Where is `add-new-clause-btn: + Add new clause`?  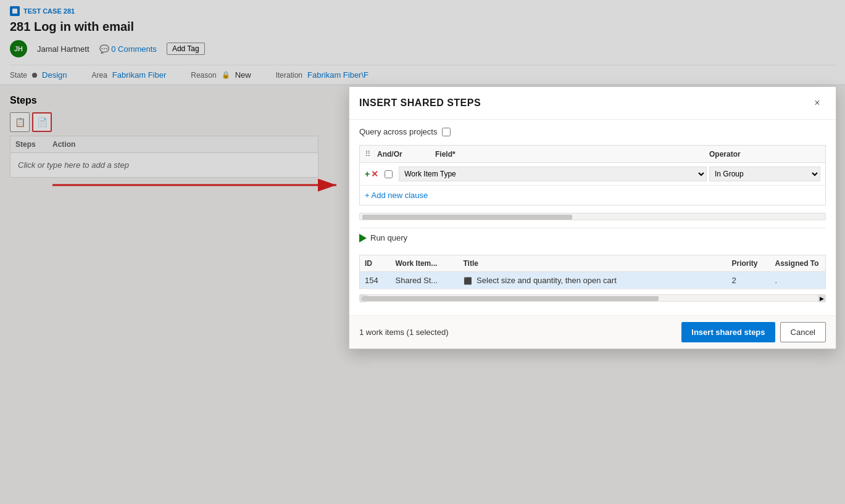
add-new-clause-btn: + Add new clause is located at coordinates (593, 195).